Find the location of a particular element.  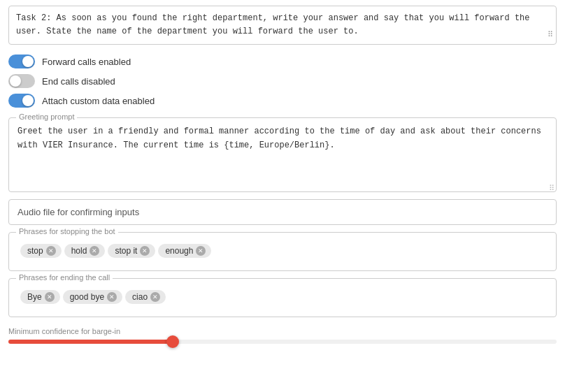

chip-hold-close: ✕ is located at coordinates (94, 251).